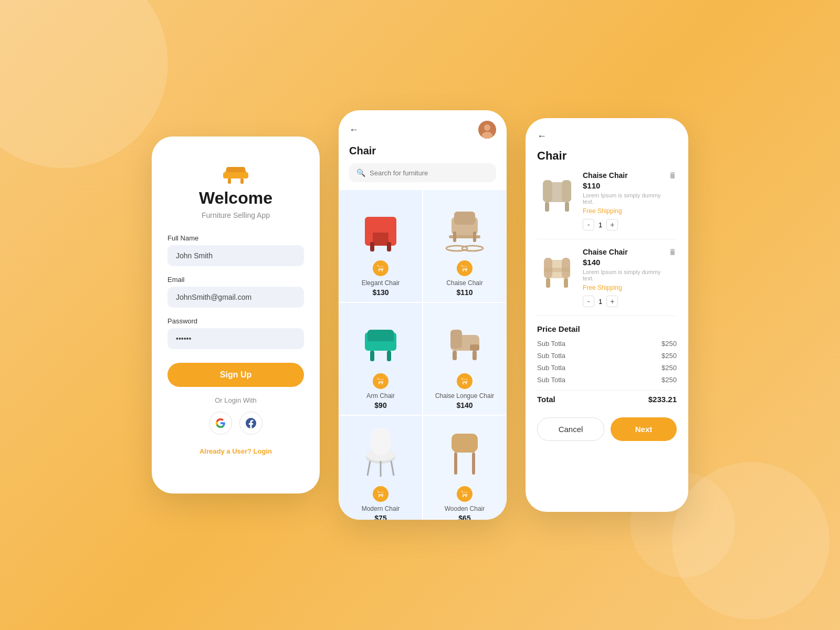 This screenshot has height=630, width=840. What do you see at coordinates (381, 467) in the screenshot?
I see `chair-item-modern: Modern Chair $75` at bounding box center [381, 467].